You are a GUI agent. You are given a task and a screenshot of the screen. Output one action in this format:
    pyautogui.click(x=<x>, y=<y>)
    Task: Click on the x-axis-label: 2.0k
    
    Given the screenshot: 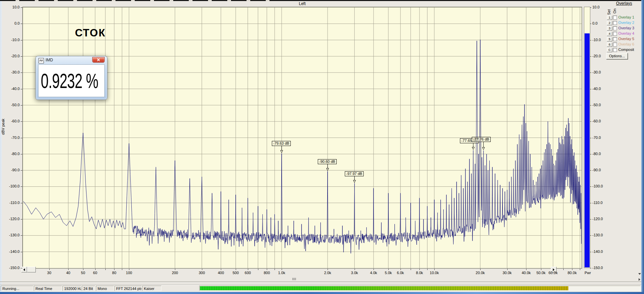 What is the action you would take?
    pyautogui.click(x=328, y=273)
    